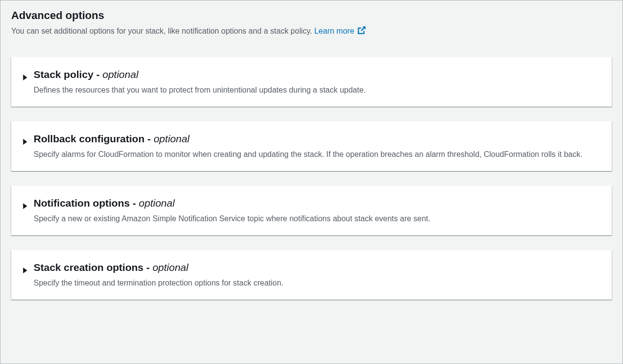 This screenshot has height=364, width=623. I want to click on section-description: Specify alarms for CloudFormation to mon…, so click(317, 154).